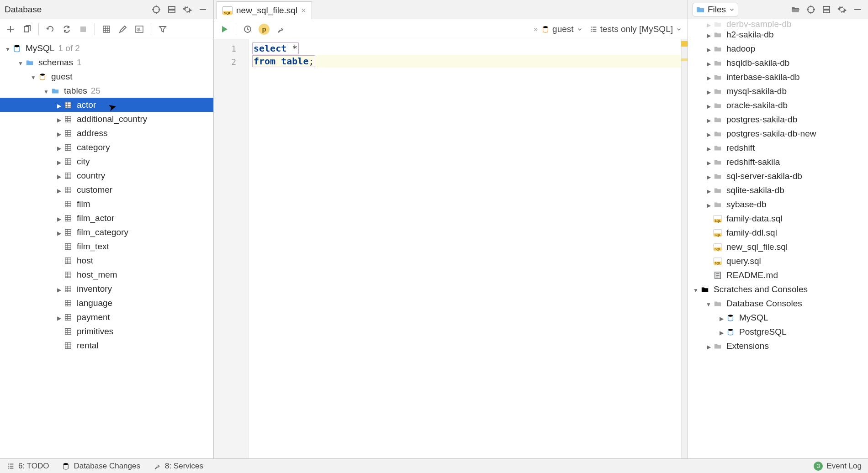  Describe the element at coordinates (231, 62) in the screenshot. I see `gutter-line: 2` at that location.